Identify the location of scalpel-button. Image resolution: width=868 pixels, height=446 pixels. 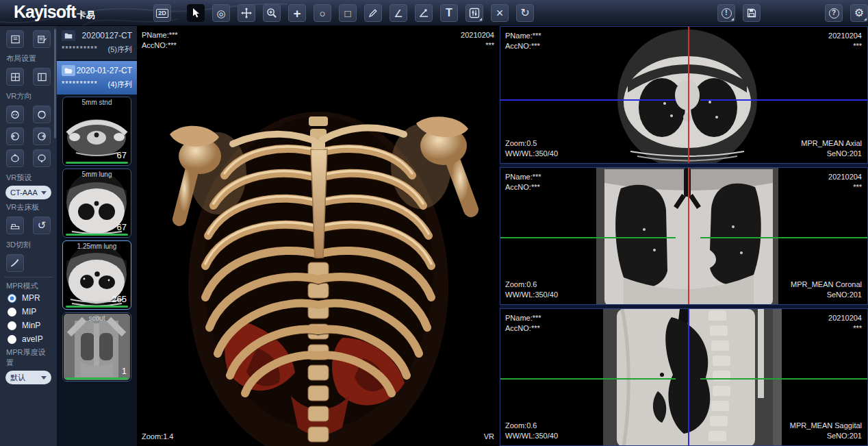
(15, 263).